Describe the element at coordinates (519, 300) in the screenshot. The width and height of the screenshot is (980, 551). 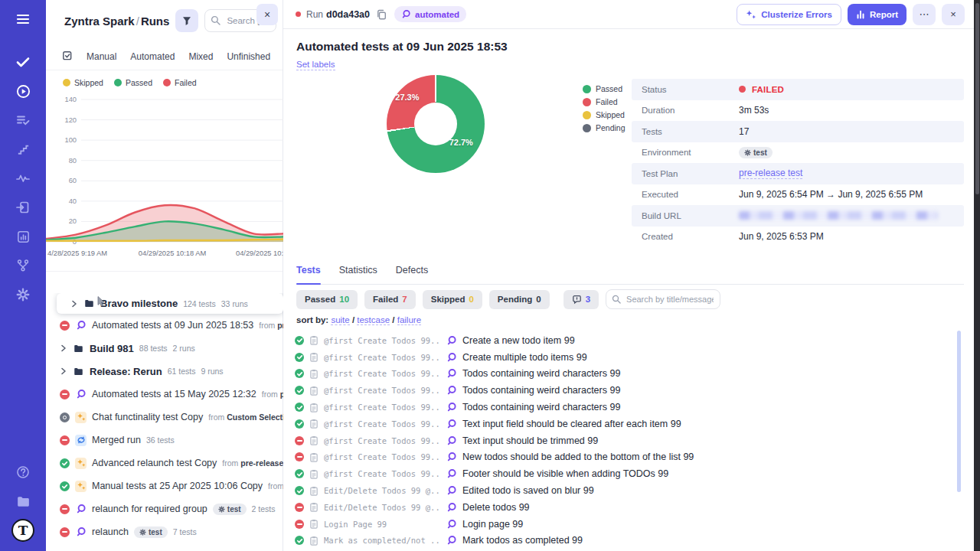
I see `filter-chip-pending: Pending 0` at that location.